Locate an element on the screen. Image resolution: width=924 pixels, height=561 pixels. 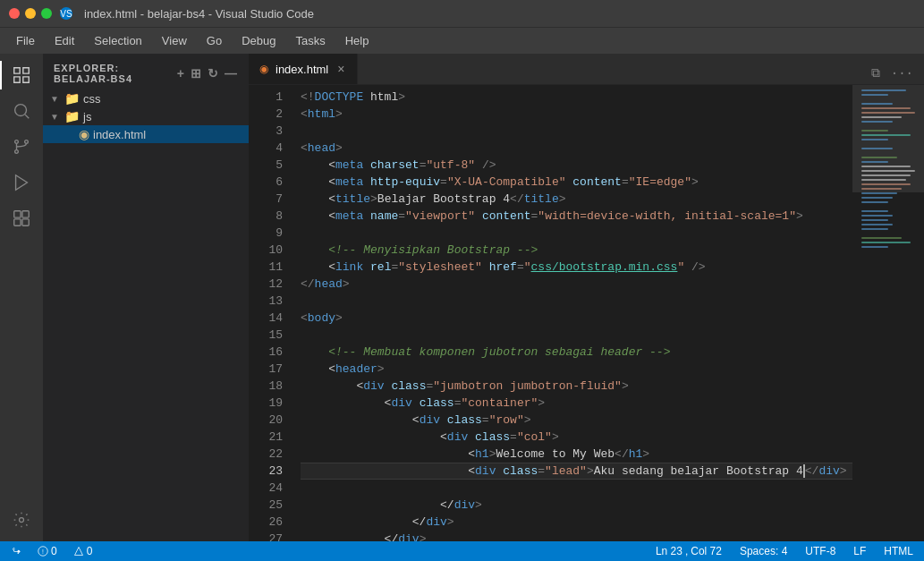
status-spaces: Spaces: 4 is located at coordinates (764, 551).